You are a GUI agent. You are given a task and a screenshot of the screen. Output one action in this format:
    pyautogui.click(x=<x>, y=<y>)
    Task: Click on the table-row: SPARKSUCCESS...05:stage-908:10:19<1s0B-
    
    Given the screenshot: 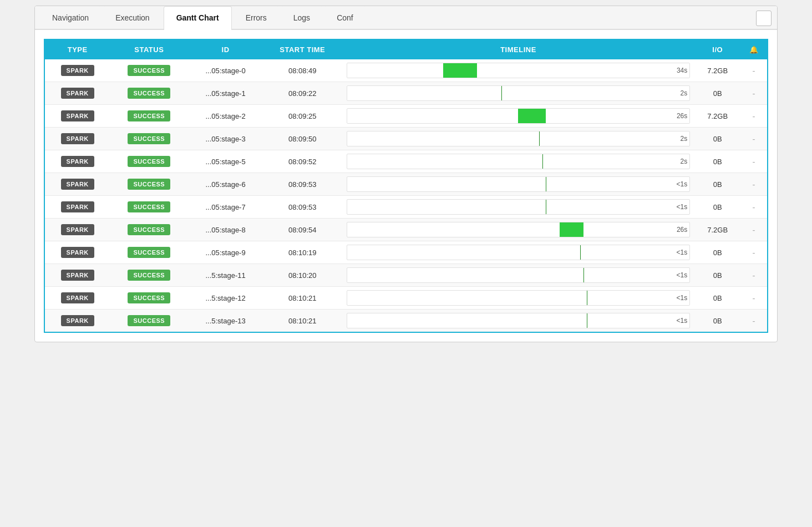 What is the action you would take?
    pyautogui.click(x=406, y=253)
    